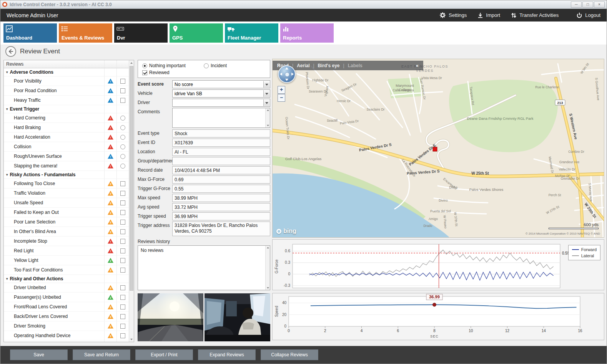  What do you see at coordinates (576, 5) in the screenshot?
I see `minimize-button: ─` at bounding box center [576, 5].